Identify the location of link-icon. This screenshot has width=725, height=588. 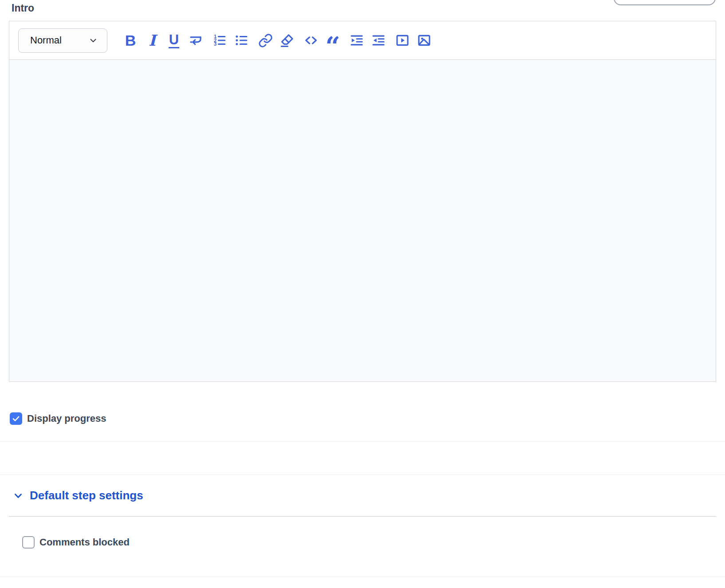
(265, 40).